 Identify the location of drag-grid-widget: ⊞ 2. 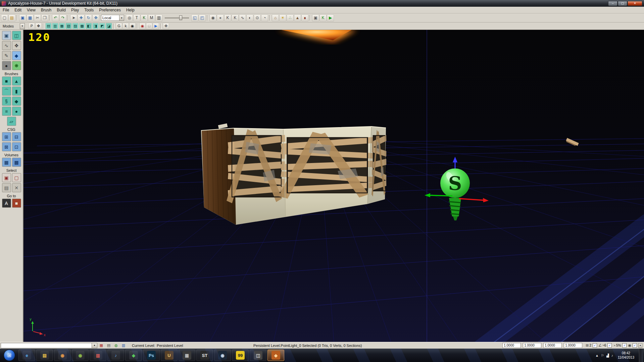
(589, 346).